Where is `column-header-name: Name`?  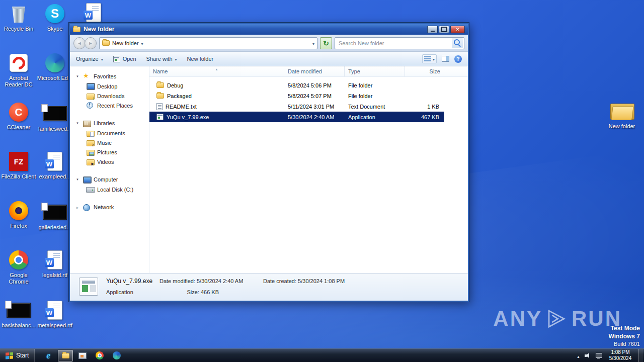
column-header-name: Name is located at coordinates (217, 71).